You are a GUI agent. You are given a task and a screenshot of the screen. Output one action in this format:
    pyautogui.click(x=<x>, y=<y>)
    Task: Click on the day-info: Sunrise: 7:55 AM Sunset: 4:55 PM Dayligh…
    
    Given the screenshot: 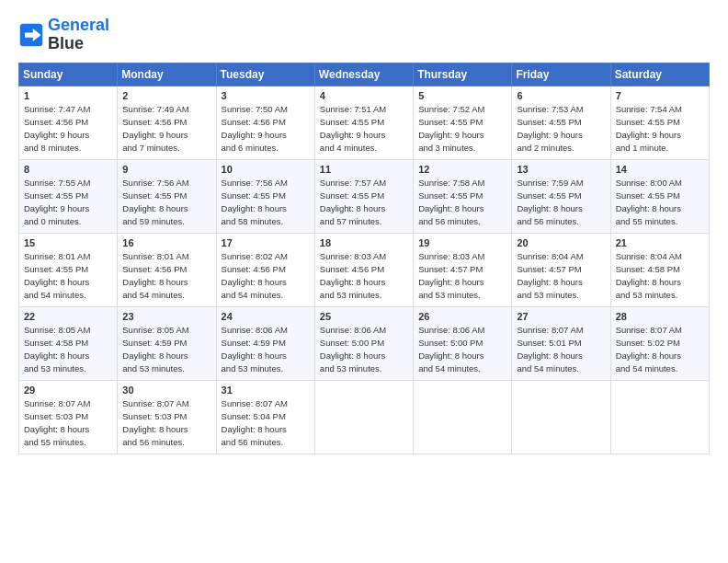 What is the action you would take?
    pyautogui.click(x=68, y=202)
    